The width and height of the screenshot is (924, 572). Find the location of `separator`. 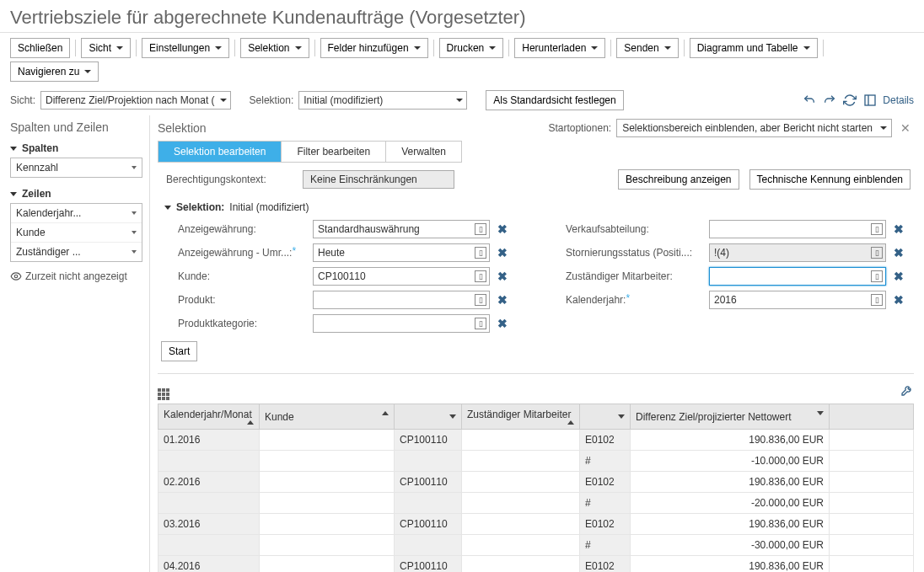

separator is located at coordinates (610, 48).